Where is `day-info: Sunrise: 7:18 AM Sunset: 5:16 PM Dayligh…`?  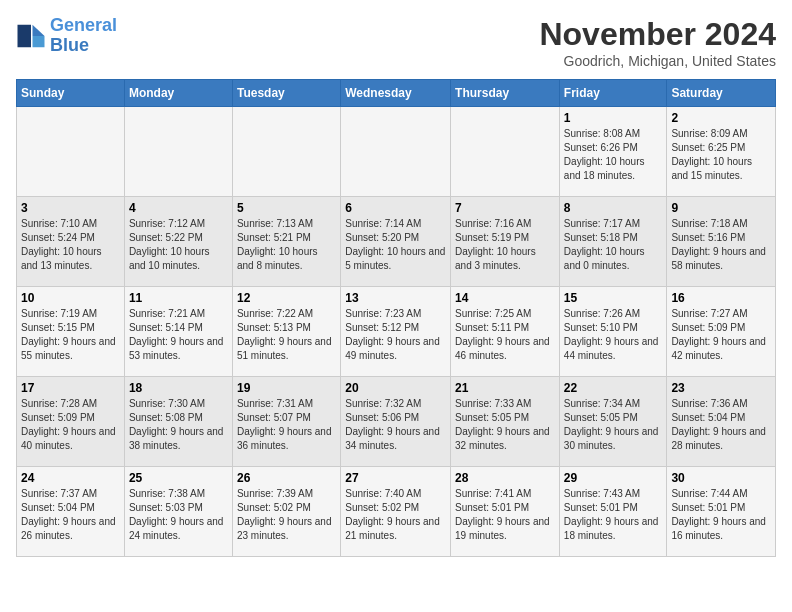 day-info: Sunrise: 7:18 AM Sunset: 5:16 PM Dayligh… is located at coordinates (721, 245).